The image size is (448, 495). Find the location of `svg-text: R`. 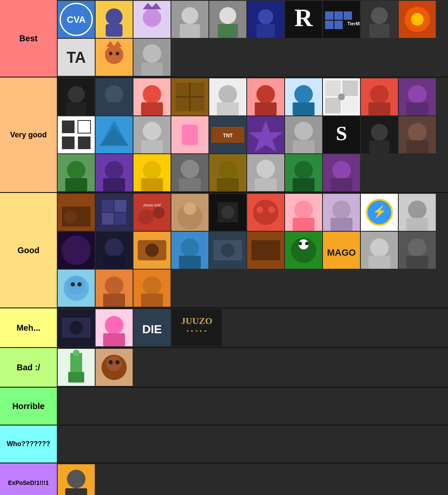

svg-text: R is located at coordinates (304, 18).